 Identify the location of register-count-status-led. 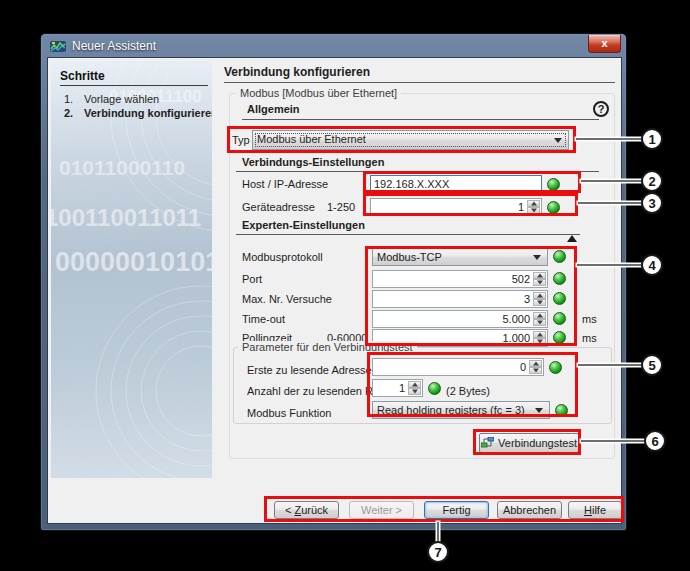
(434, 388).